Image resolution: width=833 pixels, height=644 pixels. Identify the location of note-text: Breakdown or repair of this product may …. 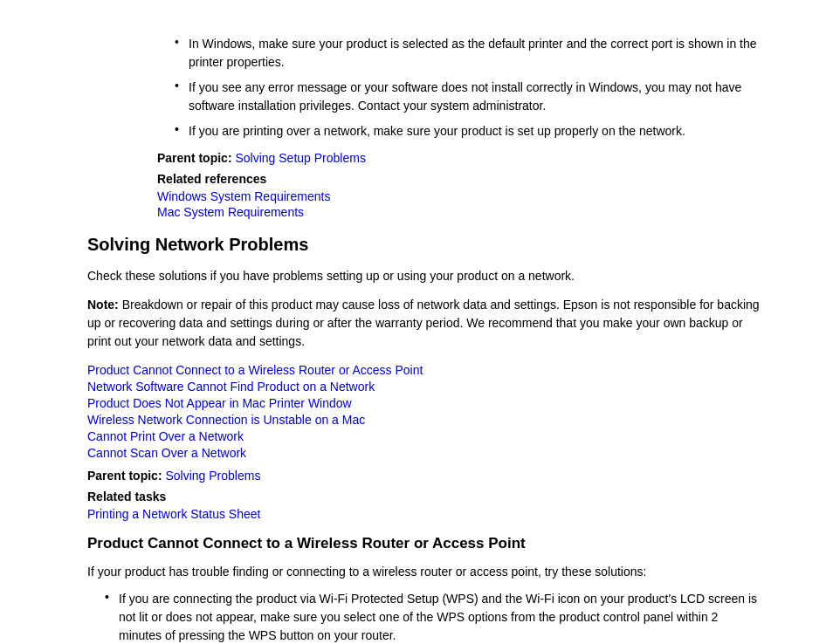
(423, 323).